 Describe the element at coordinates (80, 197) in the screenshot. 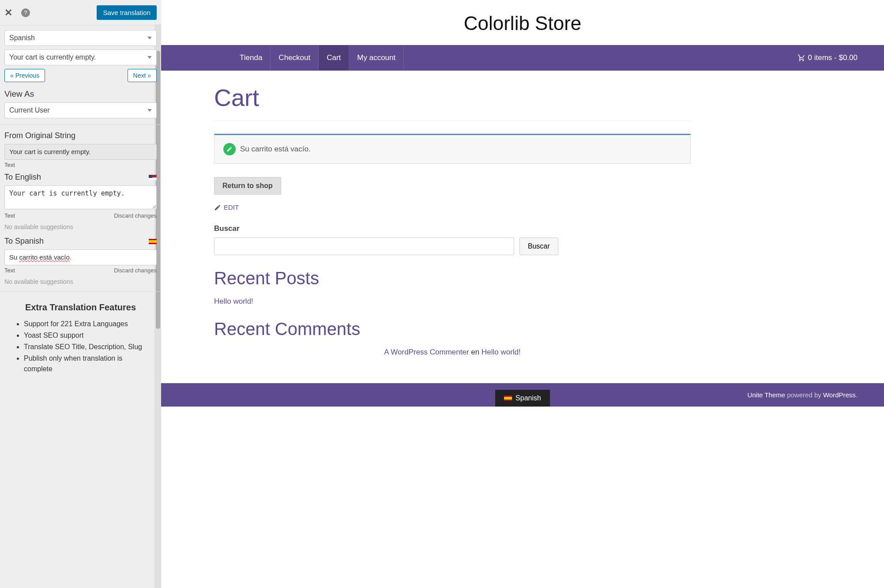

I see `to-english-textarea` at that location.